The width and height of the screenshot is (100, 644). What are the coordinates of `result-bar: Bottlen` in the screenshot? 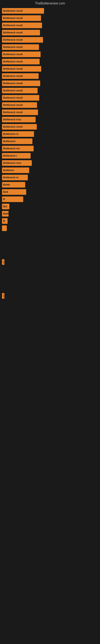 It's located at (5, 214).